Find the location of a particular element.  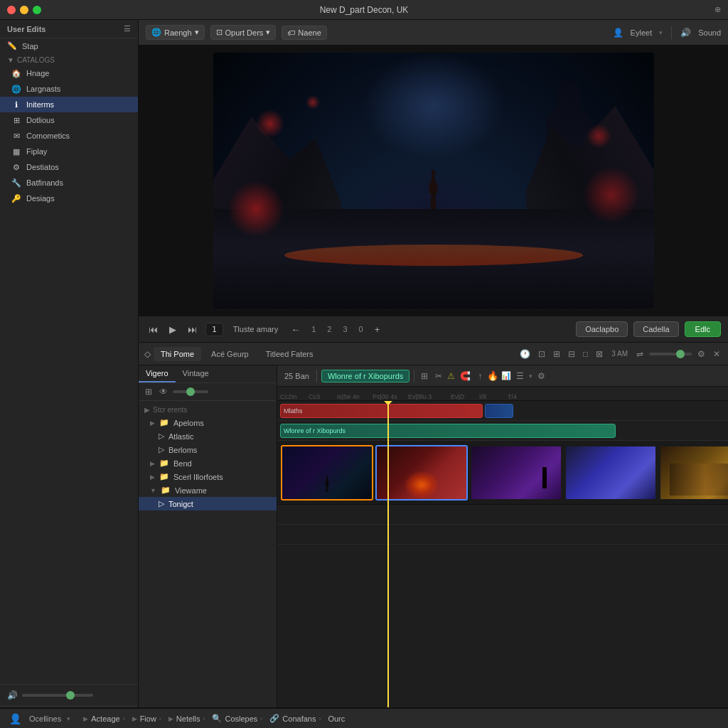

tab-titleed-faters: Titleed Faters is located at coordinates (290, 354).